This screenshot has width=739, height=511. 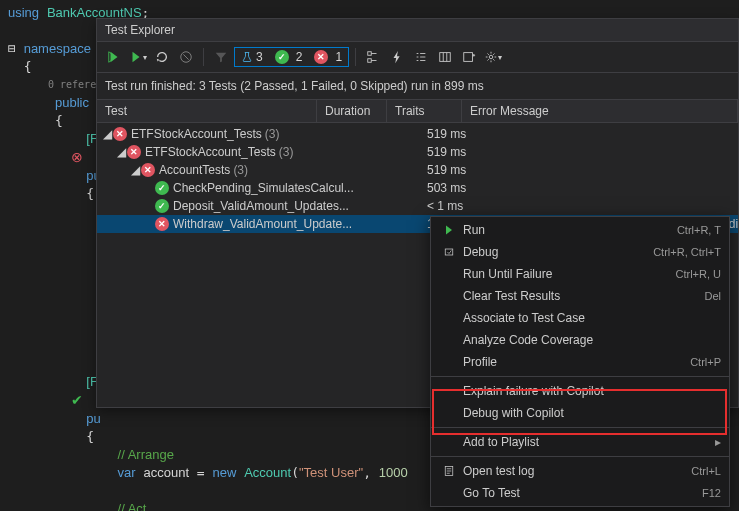 I want to click on menu-run-until-failure: Run Until FailureCtrl+R, U, so click(x=580, y=274).